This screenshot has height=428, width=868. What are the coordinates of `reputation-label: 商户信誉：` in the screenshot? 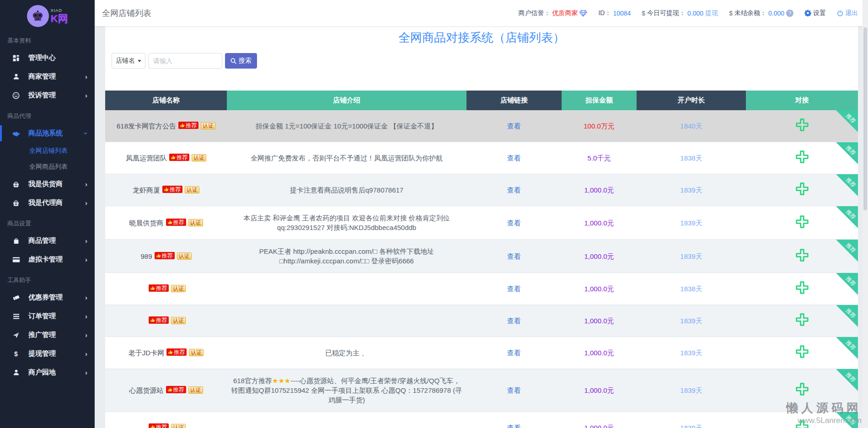 It's located at (534, 13).